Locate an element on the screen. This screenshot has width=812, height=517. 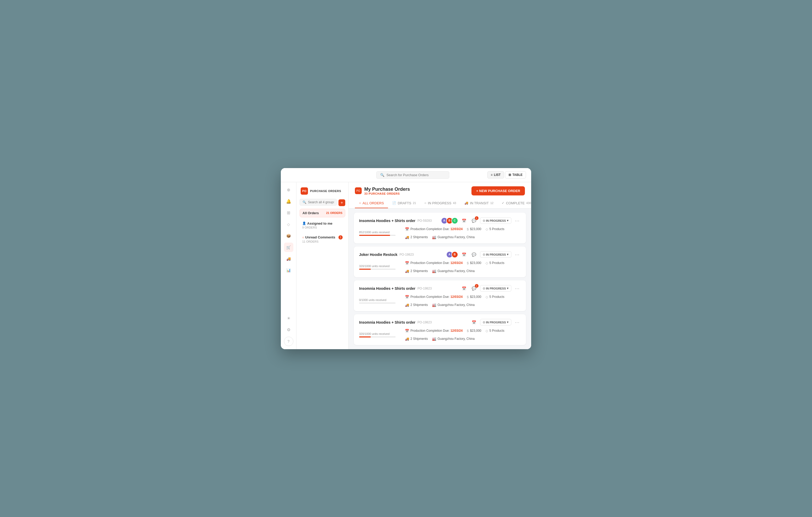
complete-icon: ✓ is located at coordinates (503, 203).